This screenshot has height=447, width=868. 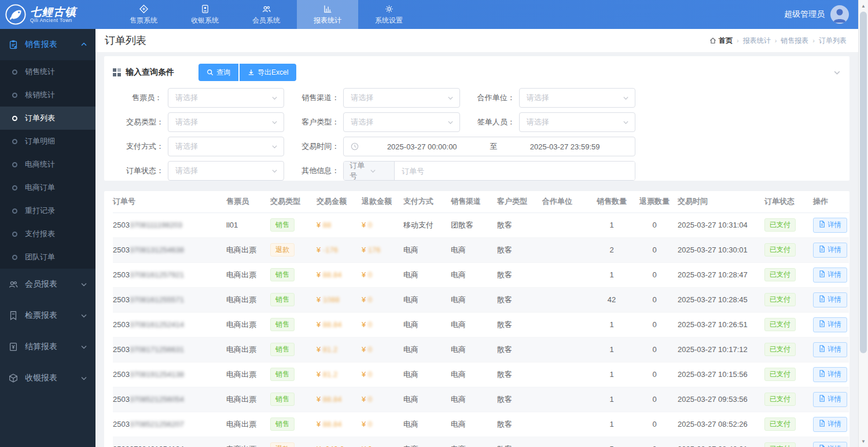 What do you see at coordinates (226, 146) in the screenshot?
I see `payment-method-select: 请选择` at bounding box center [226, 146].